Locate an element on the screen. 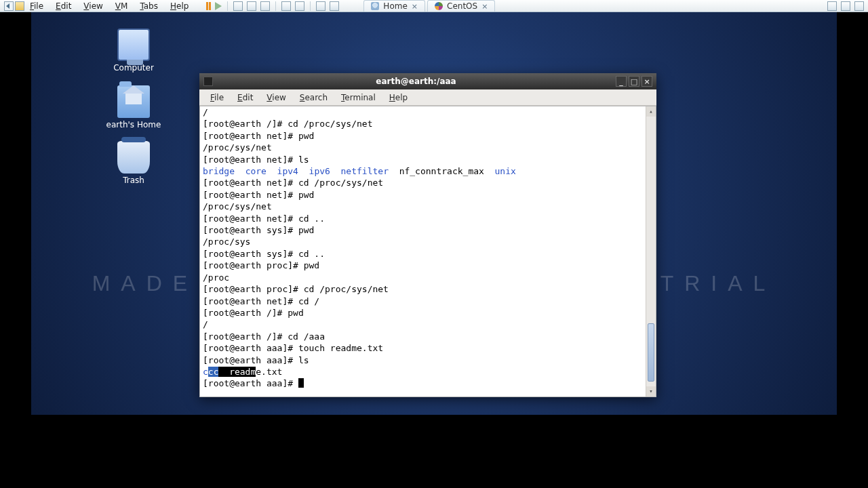 The image size is (868, 488). host-menu-vm: VM is located at coordinates (122, 6).